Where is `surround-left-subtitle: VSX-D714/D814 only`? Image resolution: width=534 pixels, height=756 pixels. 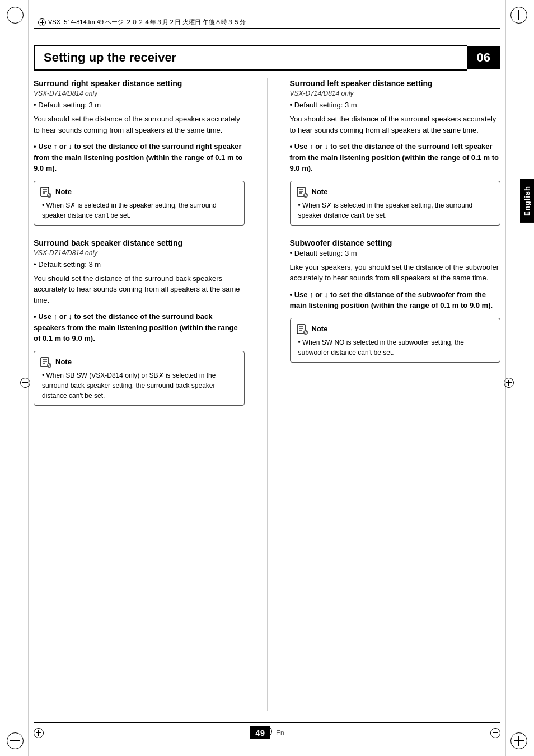
surround-left-subtitle: VSX-D714/D814 only is located at coordinates (395, 93).